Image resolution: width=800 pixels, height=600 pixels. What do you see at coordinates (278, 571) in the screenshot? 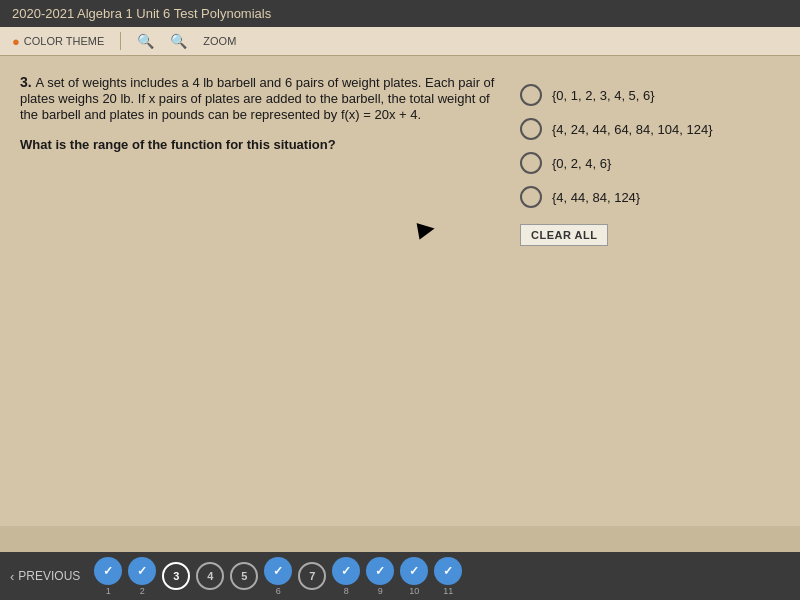
I see `nav-circle-6: ✓` at bounding box center [278, 571].